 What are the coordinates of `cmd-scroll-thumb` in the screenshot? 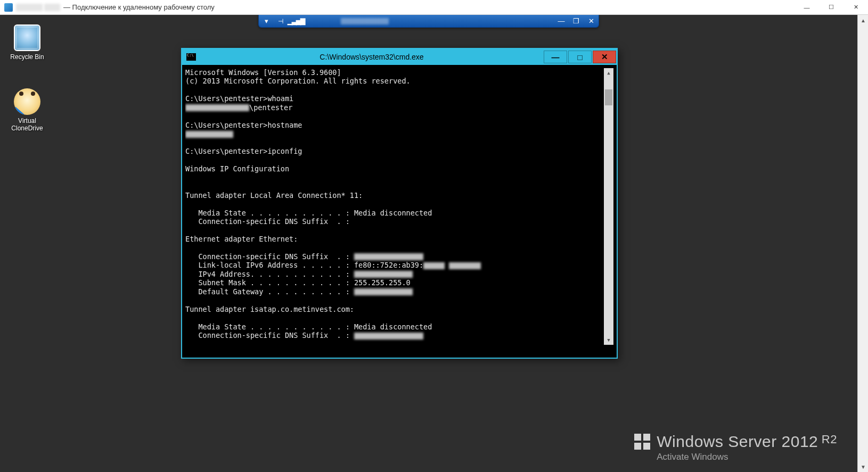 It's located at (609, 97).